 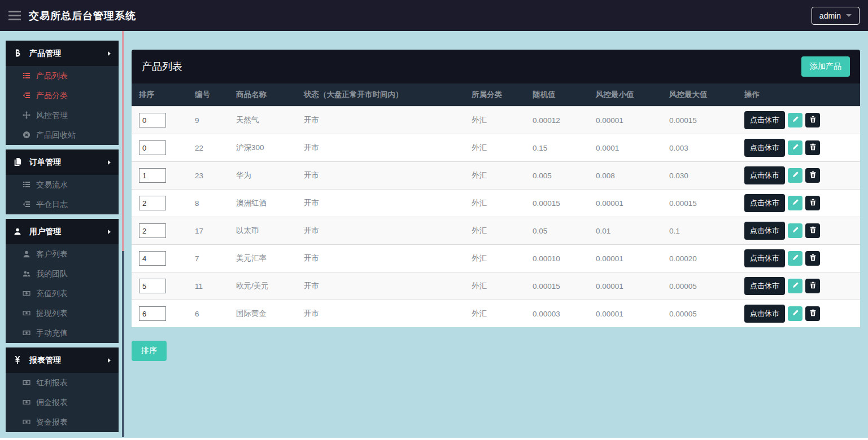 I want to click on sidebar-header-label: 订单管理, so click(x=45, y=162).